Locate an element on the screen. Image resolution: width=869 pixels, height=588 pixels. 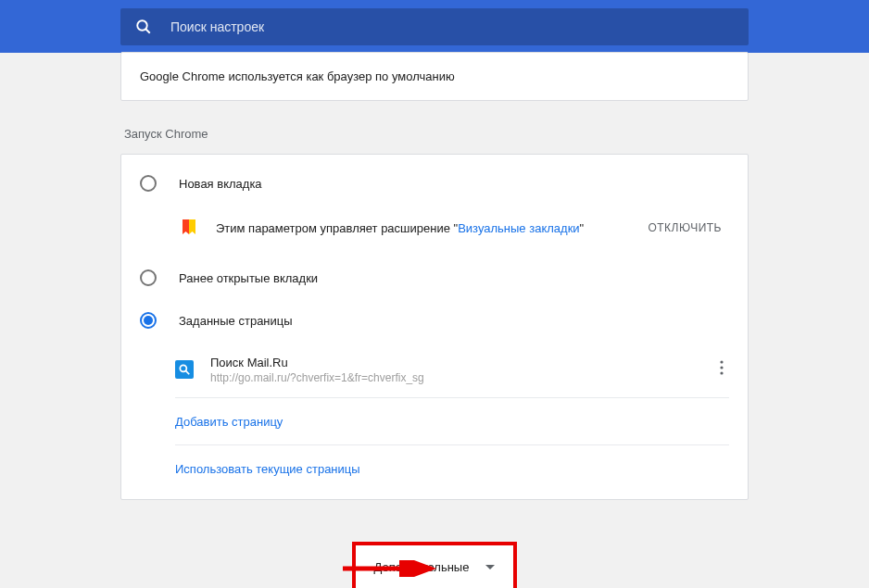
search-icon is located at coordinates (144, 27).